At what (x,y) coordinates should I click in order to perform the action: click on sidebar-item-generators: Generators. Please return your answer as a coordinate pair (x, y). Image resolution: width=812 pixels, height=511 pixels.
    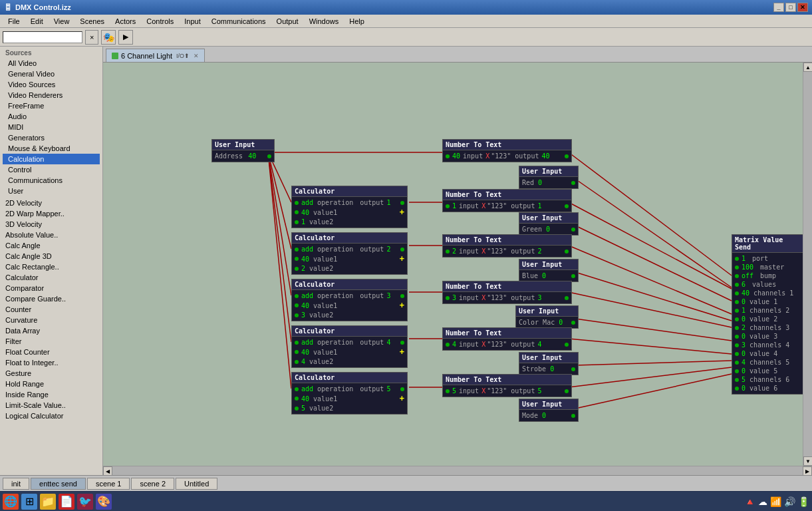
    Looking at the image, I should click on (51, 138).